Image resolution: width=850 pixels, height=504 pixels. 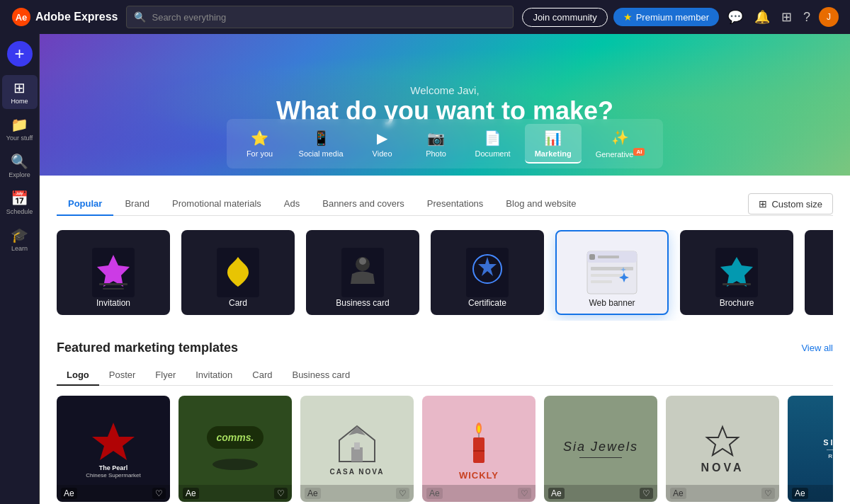 What do you see at coordinates (357, 449) in the screenshot?
I see `logo-card-casanova: CASA NOVA Ae ♡` at bounding box center [357, 449].